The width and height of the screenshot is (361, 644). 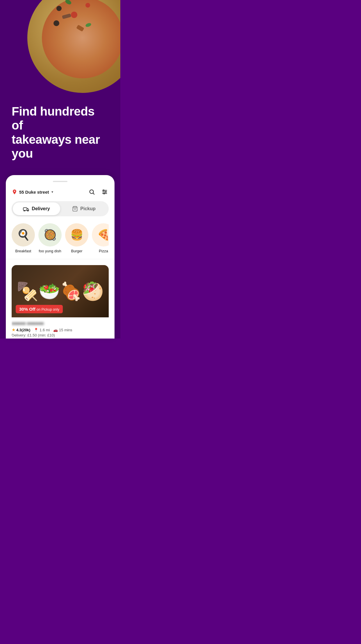 I want to click on category-item-breakfast: 🍳 Breakfast, so click(x=23, y=238).